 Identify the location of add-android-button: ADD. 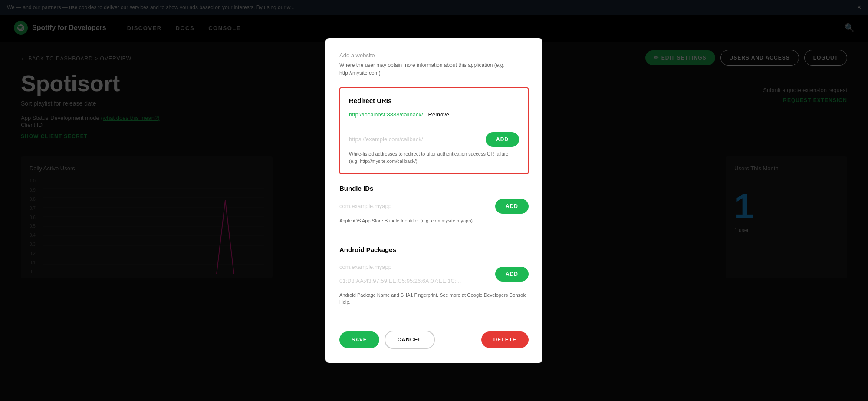
(512, 274).